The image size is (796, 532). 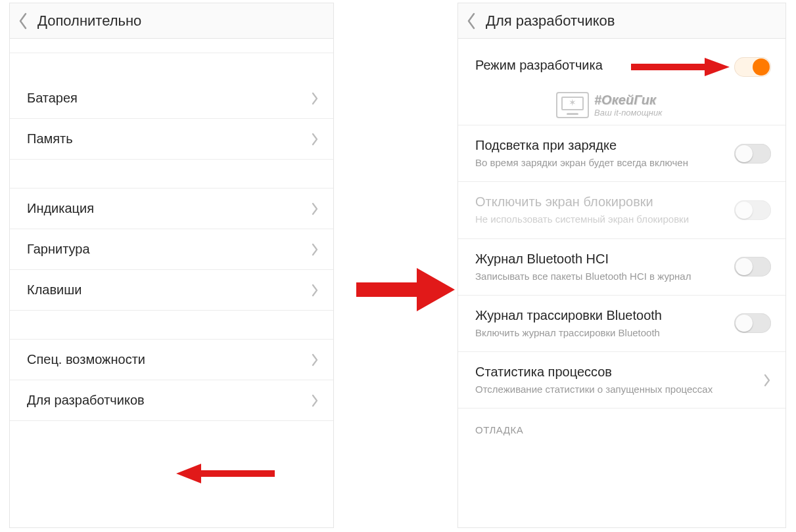 What do you see at coordinates (628, 113) in the screenshot?
I see `watermark-subtitle: Ваш it-помощник` at bounding box center [628, 113].